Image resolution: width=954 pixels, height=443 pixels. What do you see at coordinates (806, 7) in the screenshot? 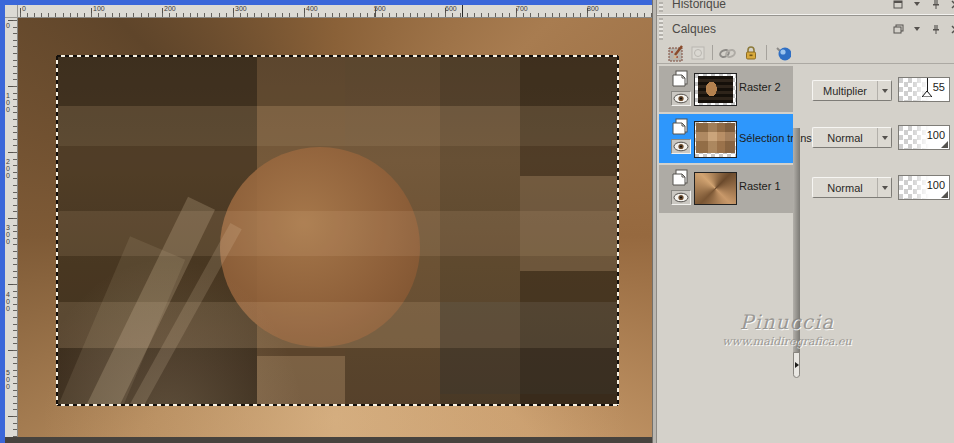
I see `history-palette-header: Historique` at bounding box center [806, 7].